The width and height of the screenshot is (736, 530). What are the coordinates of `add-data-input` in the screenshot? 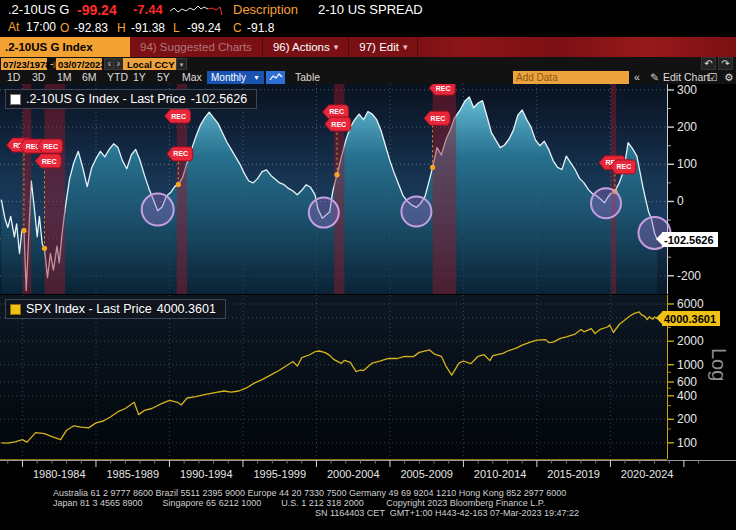 It's located at (571, 78).